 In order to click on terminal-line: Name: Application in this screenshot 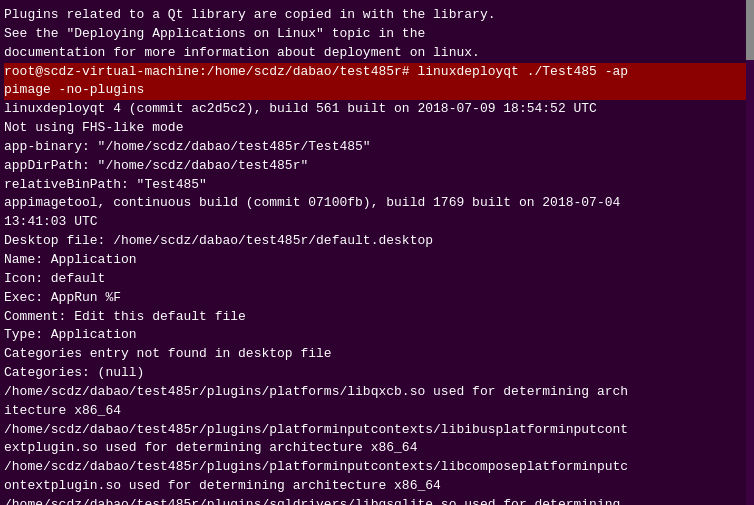, I will do `click(377, 260)`.